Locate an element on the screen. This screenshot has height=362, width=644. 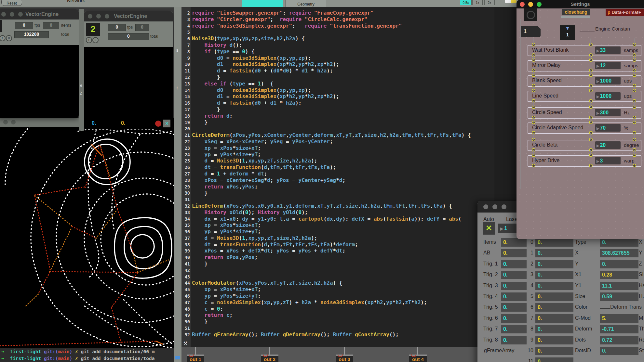
network-tab: Network is located at coordinates (76, 2).